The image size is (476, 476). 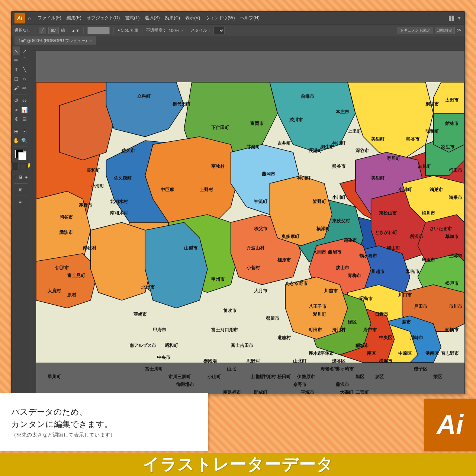 What do you see at coordinates (25, 51) in the screenshot?
I see `direct-select-tool: ↗` at bounding box center [25, 51].